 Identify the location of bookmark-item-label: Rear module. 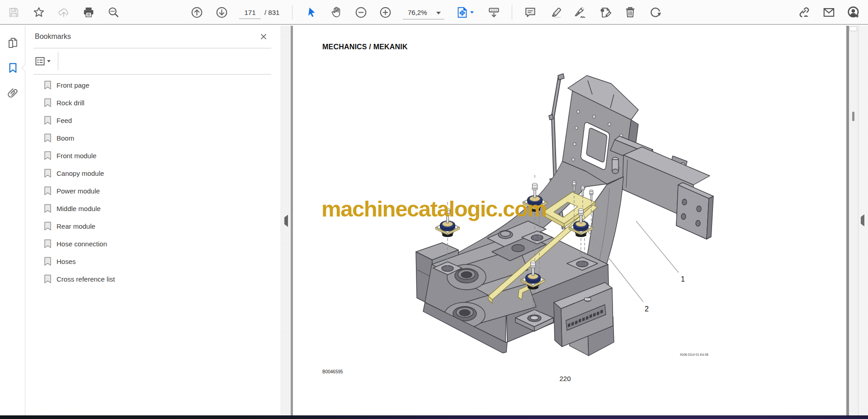
(76, 226).